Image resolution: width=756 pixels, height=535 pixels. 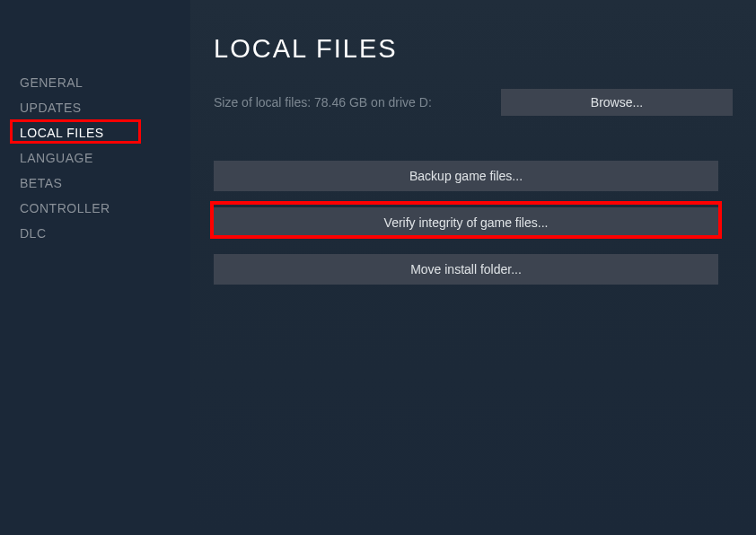 What do you see at coordinates (466, 176) in the screenshot?
I see `backup-button: Backup game files...` at bounding box center [466, 176].